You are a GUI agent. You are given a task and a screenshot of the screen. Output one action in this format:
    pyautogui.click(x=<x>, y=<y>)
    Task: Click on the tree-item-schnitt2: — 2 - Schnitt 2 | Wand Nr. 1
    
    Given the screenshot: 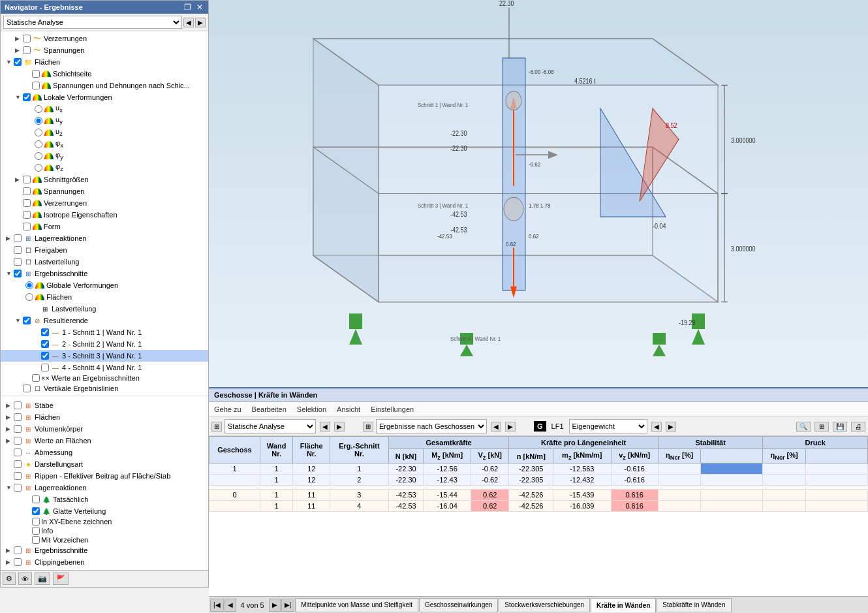 What is the action you would take?
    pyautogui.click(x=104, y=344)
    